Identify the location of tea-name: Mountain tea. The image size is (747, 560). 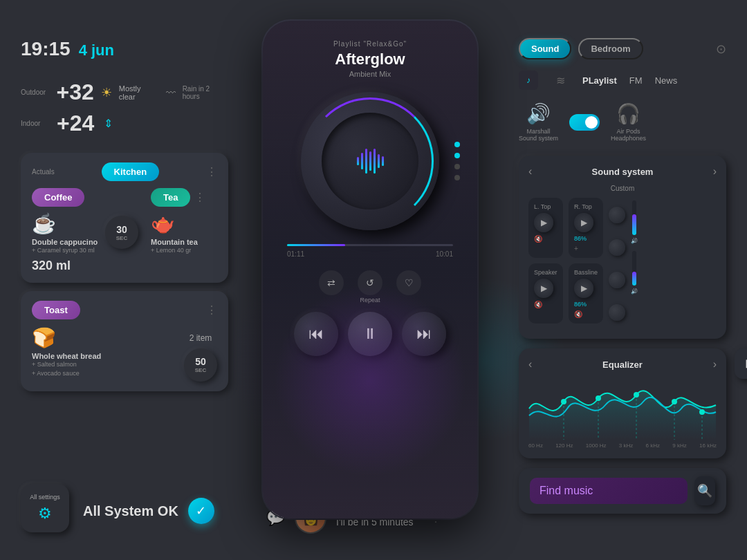
(184, 242).